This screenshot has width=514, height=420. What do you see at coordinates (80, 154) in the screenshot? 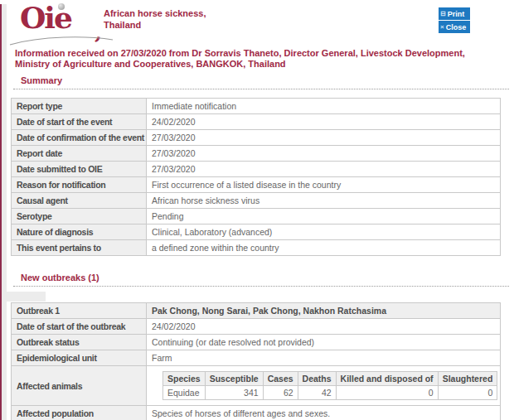
I see `row-label: Report date` at bounding box center [80, 154].